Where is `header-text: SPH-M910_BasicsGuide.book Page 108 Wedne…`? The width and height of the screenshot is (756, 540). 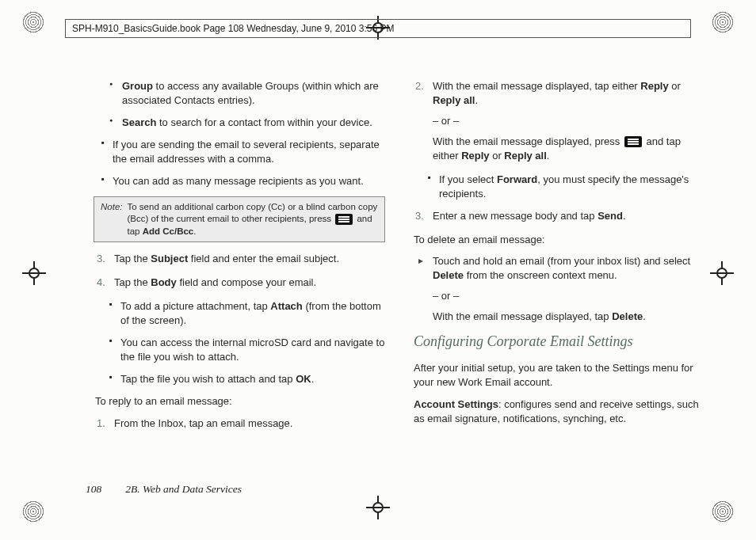
header-text: SPH-M910_BasicsGuide.book Page 108 Wedne… is located at coordinates (233, 29).